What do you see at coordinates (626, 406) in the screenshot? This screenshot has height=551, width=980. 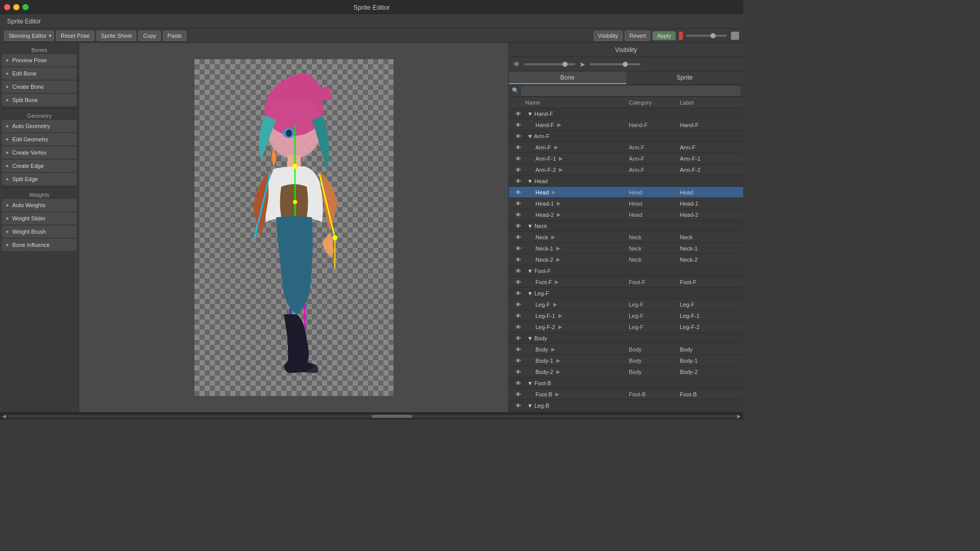 I see `table-row: 👁 ▼ Leg-B` at bounding box center [626, 406].